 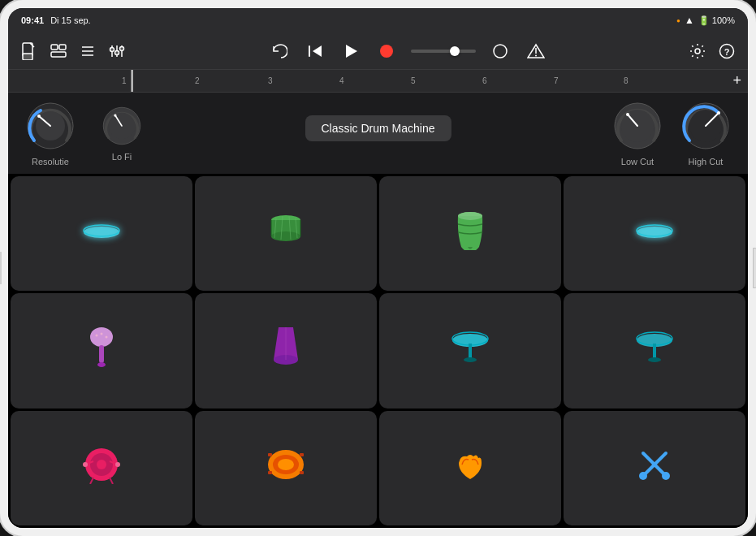 What do you see at coordinates (270, 81) in the screenshot?
I see `ruler-mark-3: 3` at bounding box center [270, 81].